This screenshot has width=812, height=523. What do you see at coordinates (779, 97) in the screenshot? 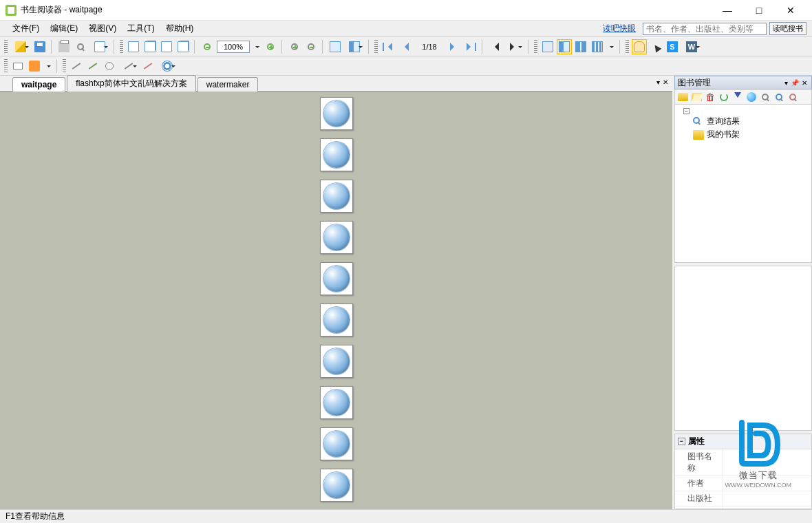
I see `lib-zoom-button` at bounding box center [779, 97].